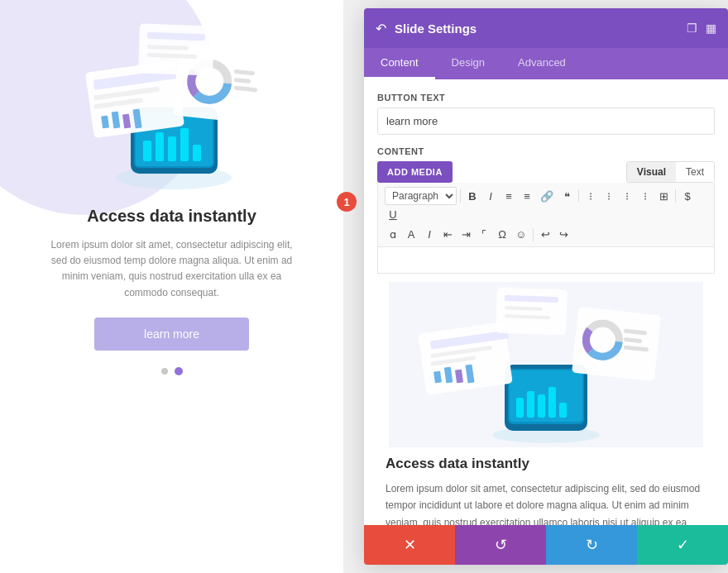 This screenshot has width=728, height=573. What do you see at coordinates (509, 197) in the screenshot?
I see `unordered-list-button: ≡` at bounding box center [509, 197].